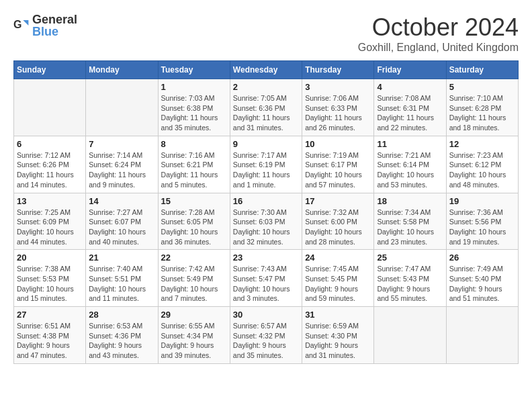 The width and height of the screenshot is (532, 411). I want to click on day-info: Sunrise: 7:47 AM Sunset: 5:43 PM Dayligh…, so click(410, 283).